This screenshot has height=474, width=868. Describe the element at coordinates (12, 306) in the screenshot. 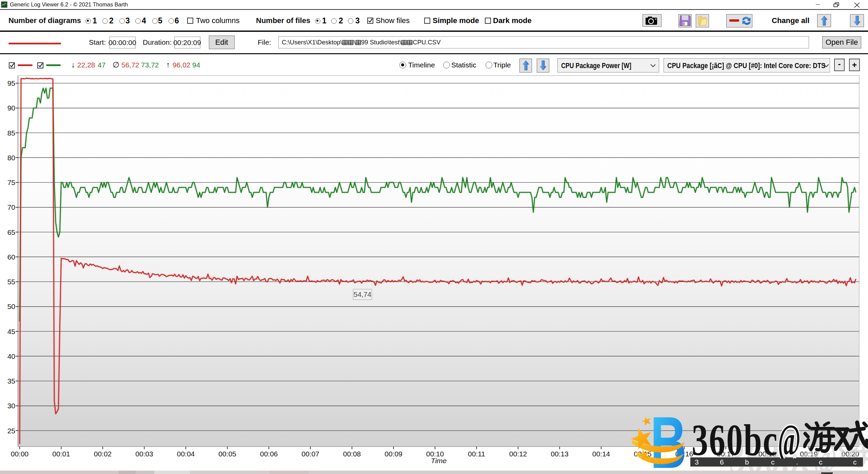

I see `svg-text: 50` at that location.